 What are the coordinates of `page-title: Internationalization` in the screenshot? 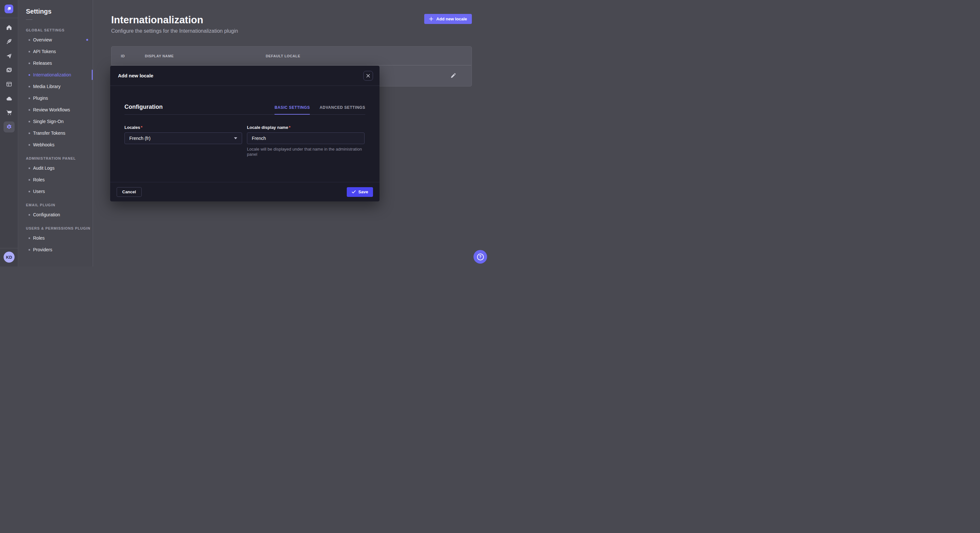 It's located at (291, 20).